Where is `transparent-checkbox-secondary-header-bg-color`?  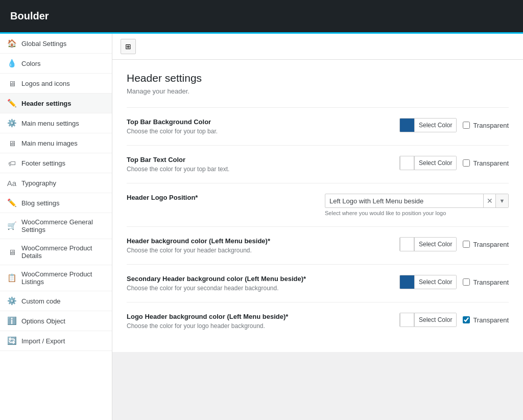 transparent-checkbox-secondary-header-bg-color is located at coordinates (466, 282).